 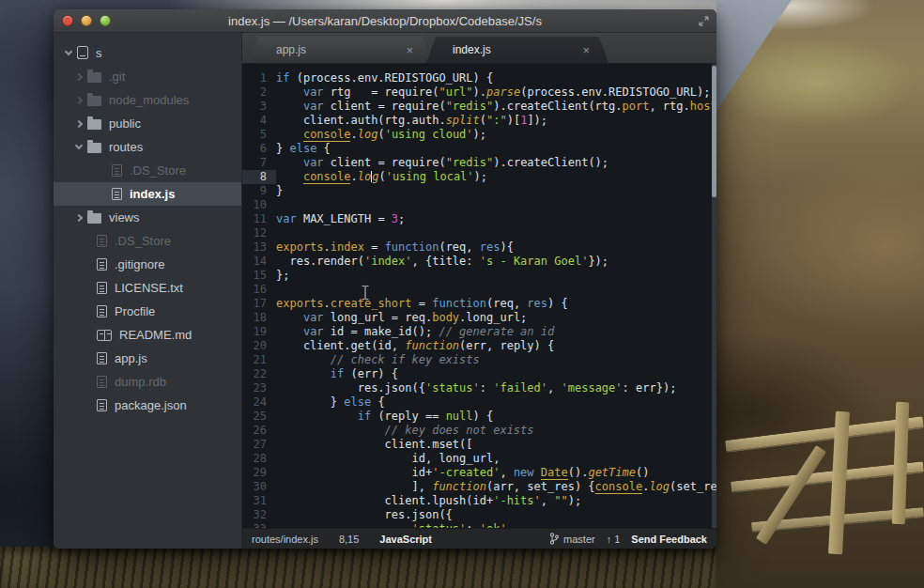 What do you see at coordinates (479, 92) in the screenshot?
I see `code-line: 2 var rtg = require("url").parse(process…` at bounding box center [479, 92].